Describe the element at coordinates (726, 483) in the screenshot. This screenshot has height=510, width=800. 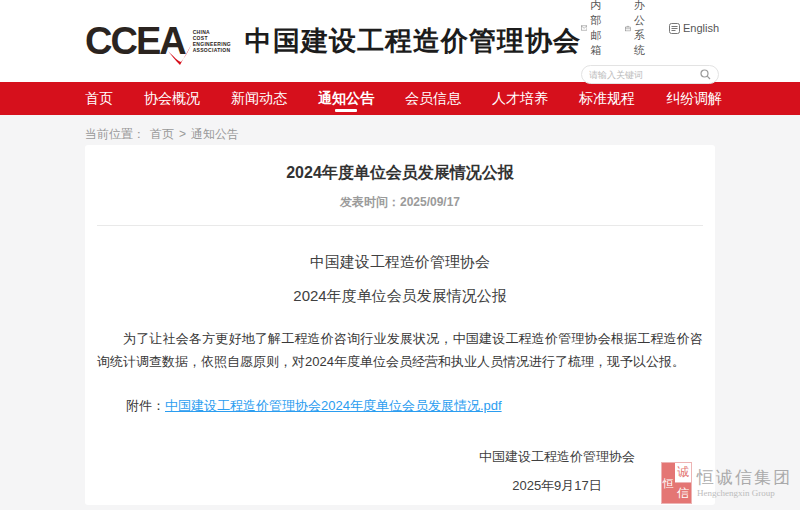
I see `watermark: 恒 诚 信 恒诚信集团 Hengchengxin Group` at that location.